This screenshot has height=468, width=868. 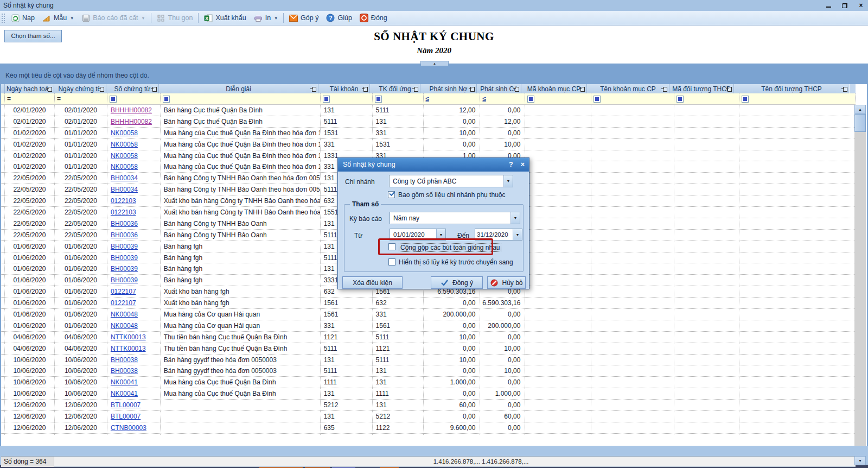 What do you see at coordinates (81, 99) in the screenshot?
I see `filter-cell-ngay-chung-tu: =` at bounding box center [81, 99].